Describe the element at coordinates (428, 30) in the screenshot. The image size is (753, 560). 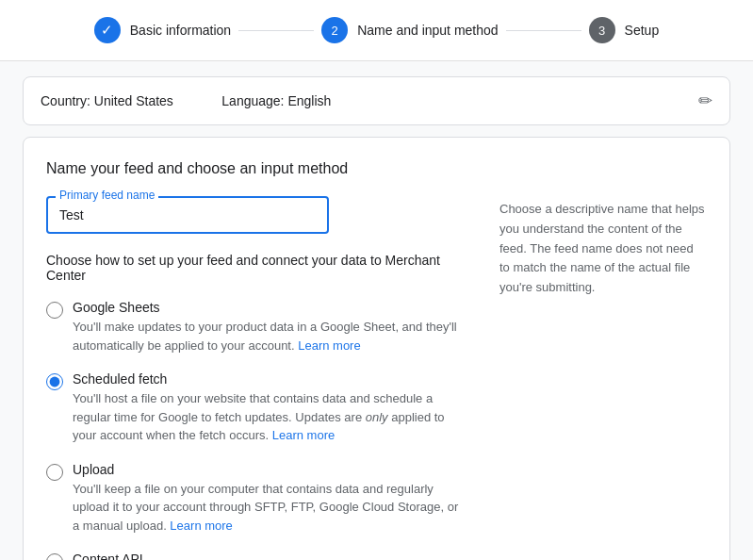
I see `step-label-2: Name and input method` at that location.